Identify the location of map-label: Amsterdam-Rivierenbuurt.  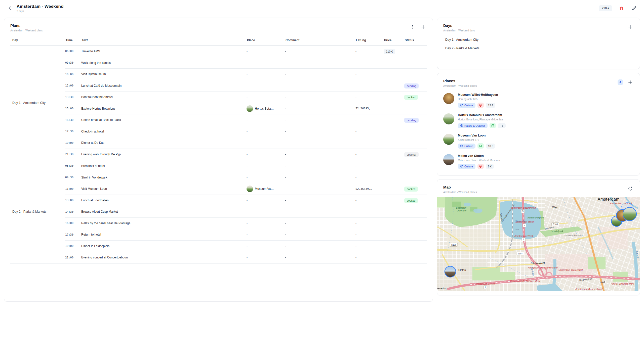
(589, 289).